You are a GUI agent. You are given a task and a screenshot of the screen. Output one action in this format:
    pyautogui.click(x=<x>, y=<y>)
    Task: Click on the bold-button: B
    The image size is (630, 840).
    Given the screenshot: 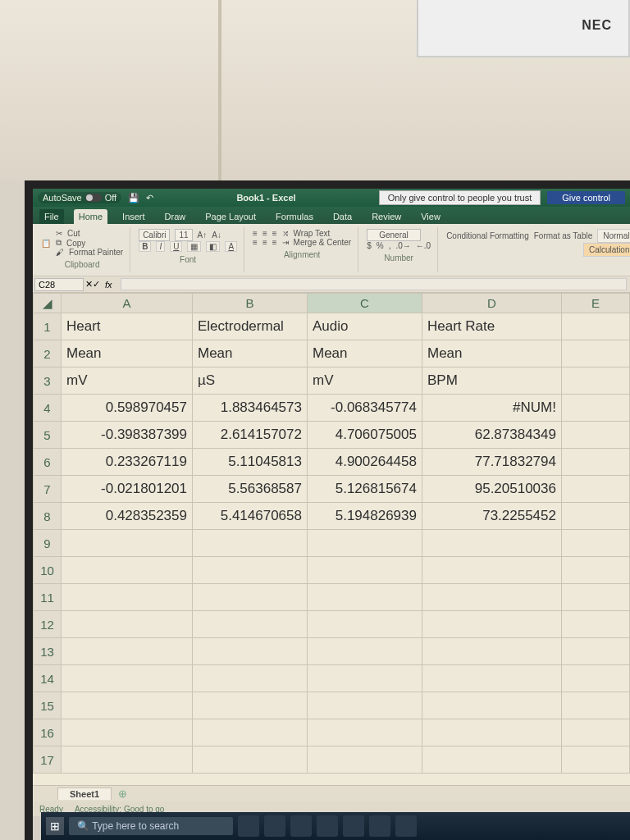 What is the action you would take?
    pyautogui.click(x=144, y=246)
    